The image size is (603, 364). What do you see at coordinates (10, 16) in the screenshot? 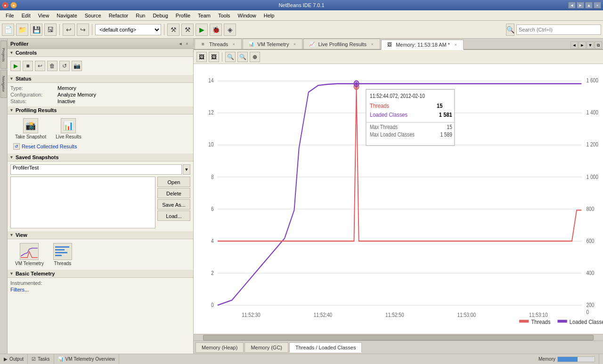
I see `menu-file: File` at bounding box center [10, 16].